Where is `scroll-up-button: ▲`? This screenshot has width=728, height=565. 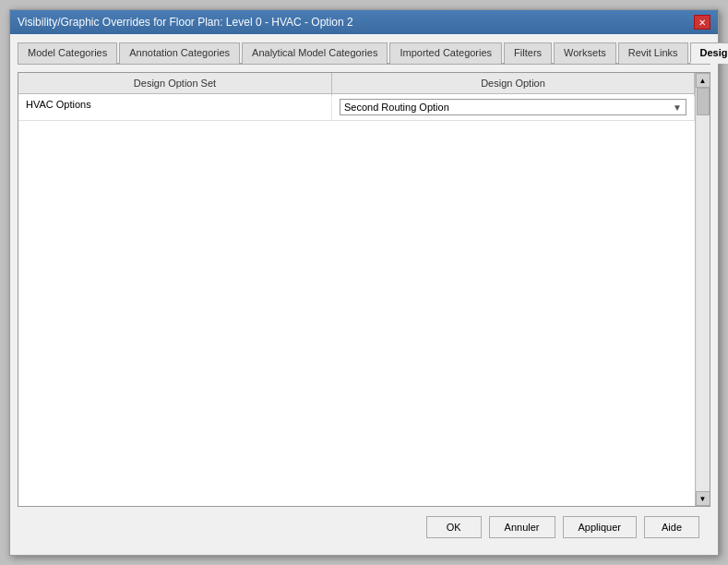
scroll-up-button: ▲ is located at coordinates (703, 80).